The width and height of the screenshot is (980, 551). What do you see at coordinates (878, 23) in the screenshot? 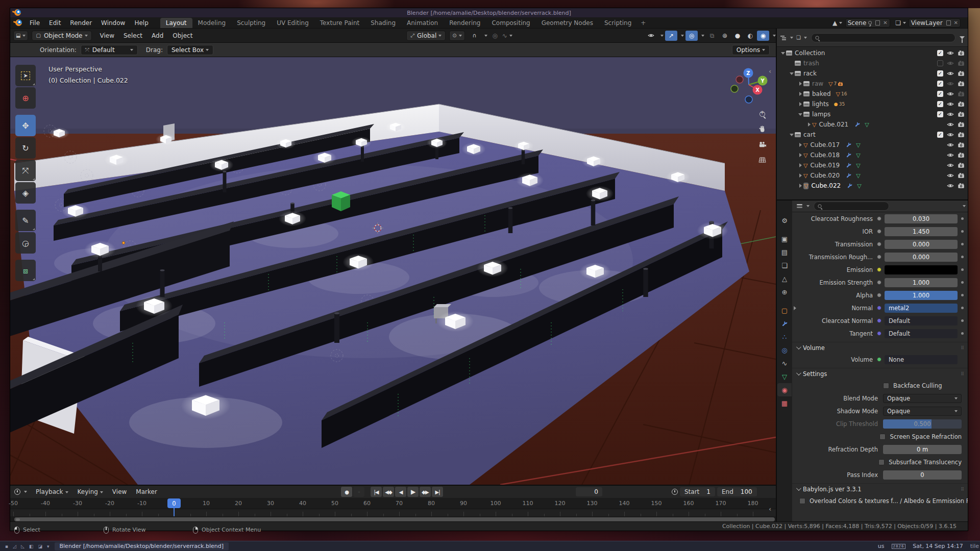
I see `new-scene-icon` at bounding box center [878, 23].